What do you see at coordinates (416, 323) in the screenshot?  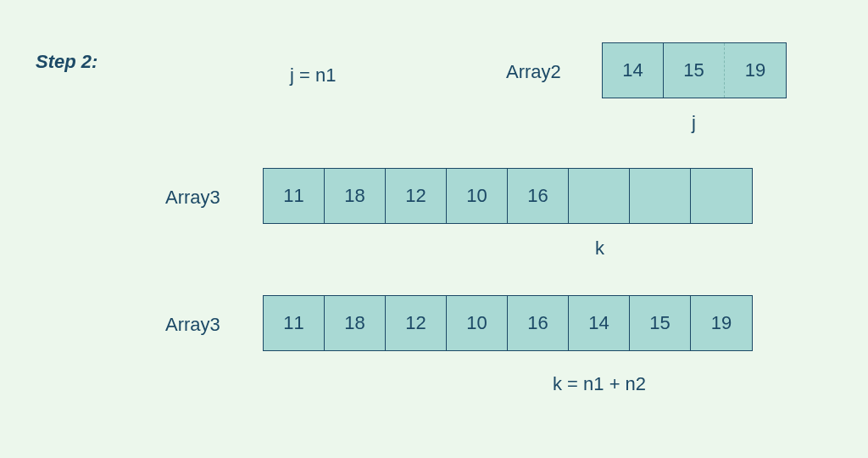 I see `array3b-cell: 12` at bounding box center [416, 323].